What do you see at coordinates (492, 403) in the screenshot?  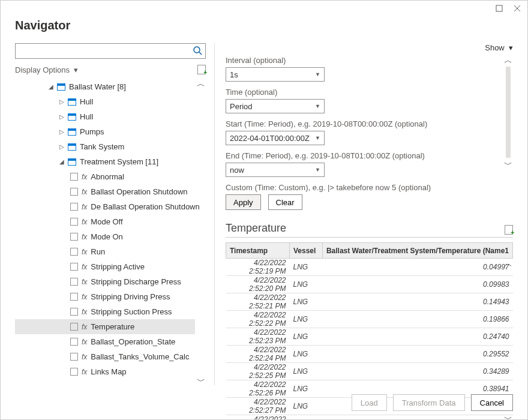 I see `cancel-button: Cancel` at bounding box center [492, 403].